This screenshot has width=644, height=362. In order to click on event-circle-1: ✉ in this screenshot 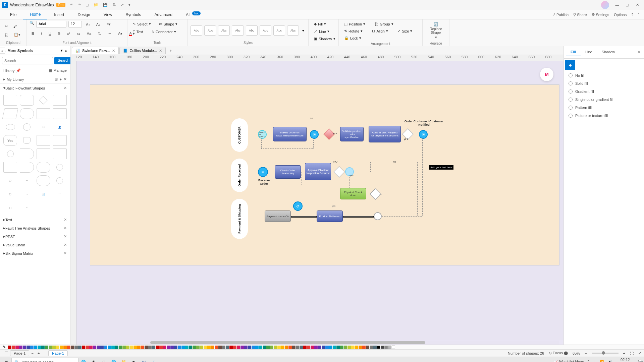, I will do `click(314, 134)`.